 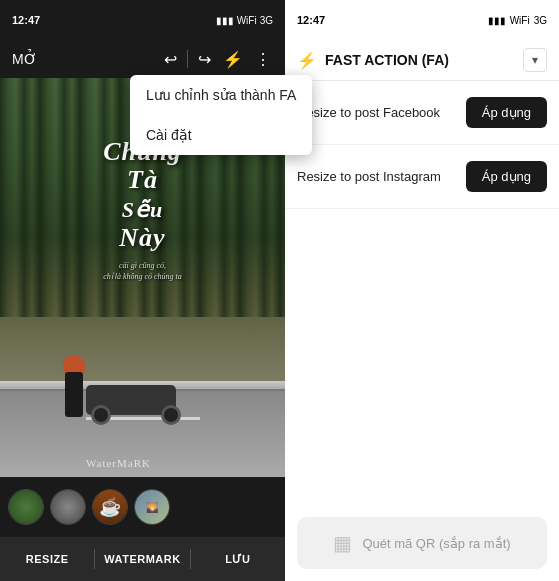 I want to click on filter-scene: 🌄, so click(x=152, y=507).